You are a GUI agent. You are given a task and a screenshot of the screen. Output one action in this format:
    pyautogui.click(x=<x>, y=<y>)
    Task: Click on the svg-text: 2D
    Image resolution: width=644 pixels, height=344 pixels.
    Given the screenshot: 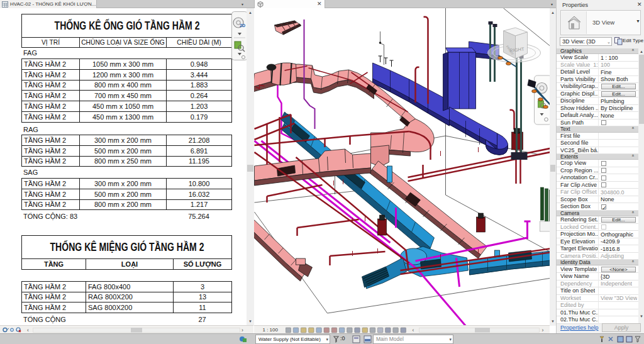 What is the action you would take?
    pyautogui.click(x=243, y=25)
    